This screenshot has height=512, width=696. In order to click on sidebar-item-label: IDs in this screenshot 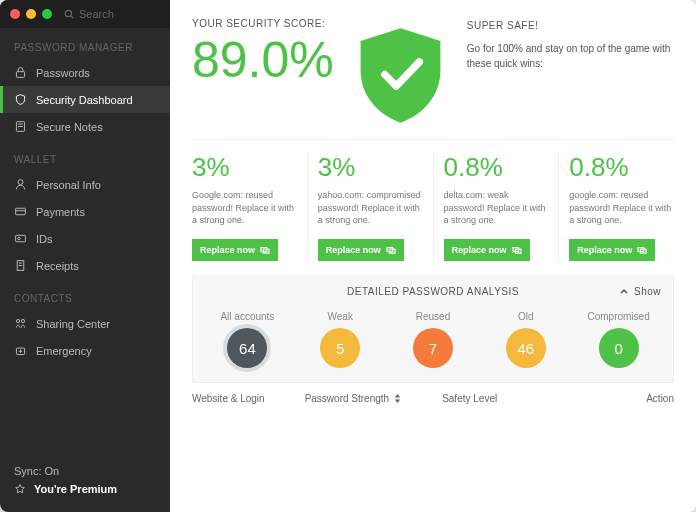, I will do `click(44, 239)`.